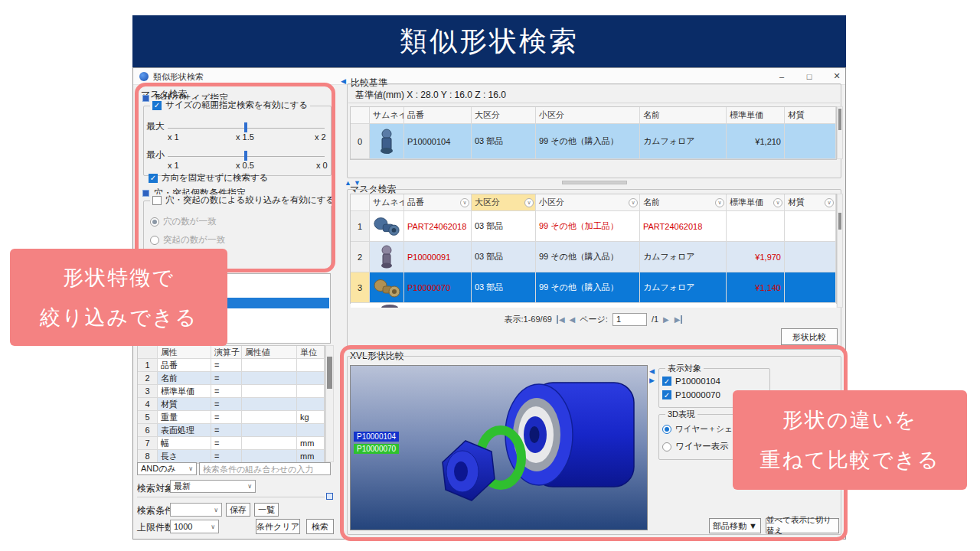 The height and width of the screenshot is (551, 980). What do you see at coordinates (666, 320) in the screenshot?
I see `next-page-icon: ▶` at bounding box center [666, 320].